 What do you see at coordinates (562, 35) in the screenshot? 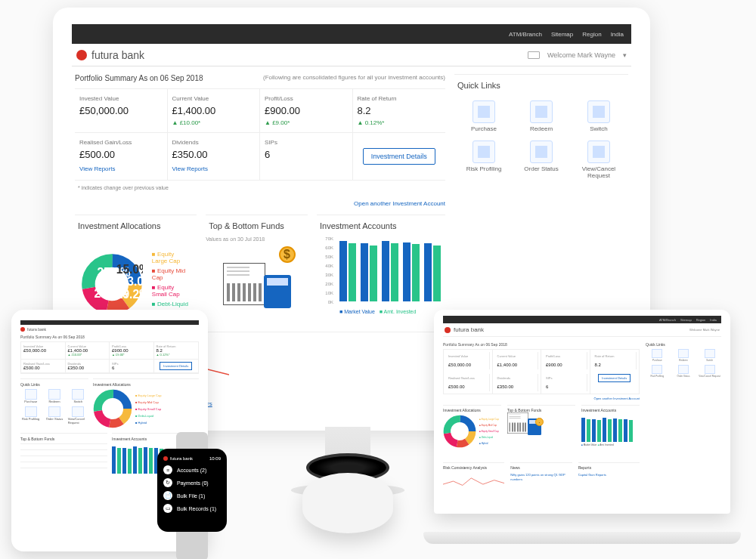
I see `topbar-sitemap: Sitemap` at bounding box center [562, 35].